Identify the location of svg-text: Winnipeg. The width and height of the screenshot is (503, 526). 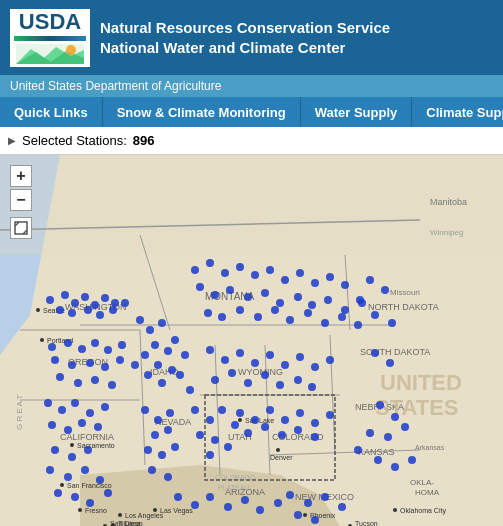
(446, 232).